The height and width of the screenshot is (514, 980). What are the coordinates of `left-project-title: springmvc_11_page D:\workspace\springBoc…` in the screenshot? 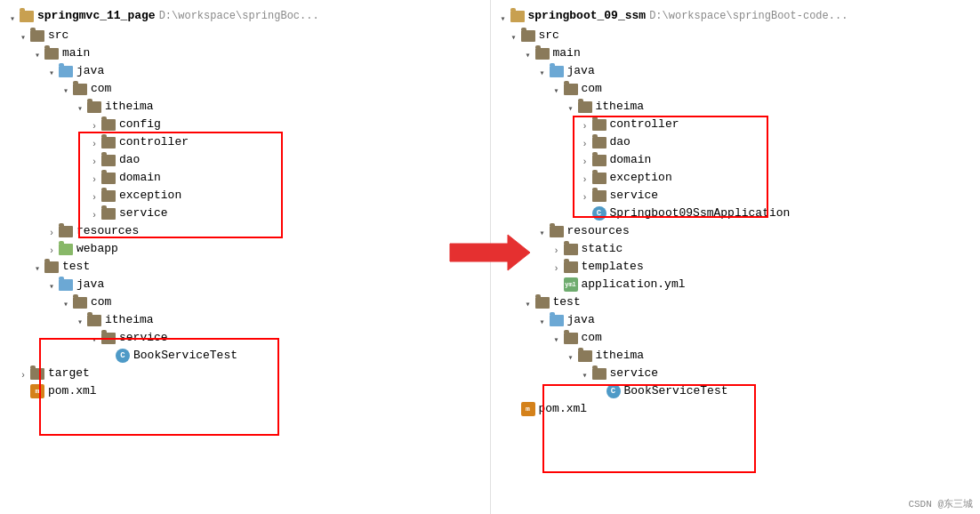 It's located at (245, 17).